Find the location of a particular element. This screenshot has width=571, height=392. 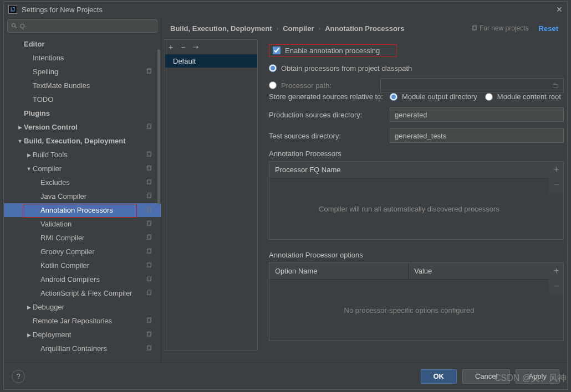

obtain-classpath-radio: Obtain processors from project classpath is located at coordinates (340, 69).